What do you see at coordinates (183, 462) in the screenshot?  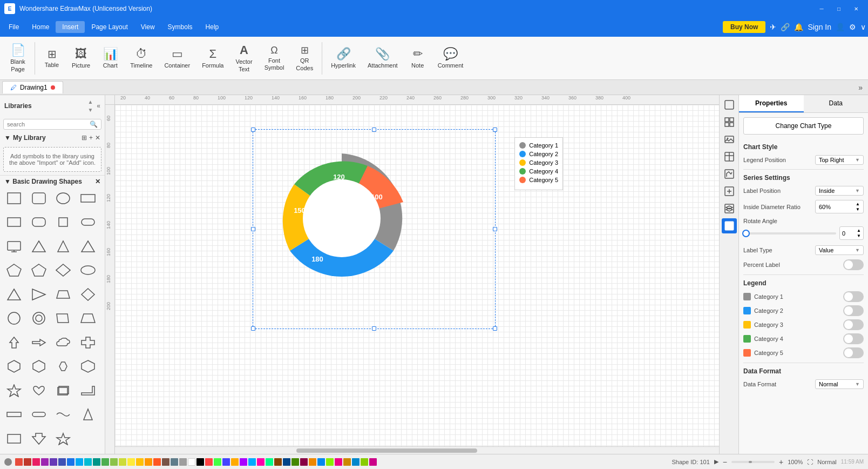 I see `swatch-grey` at bounding box center [183, 462].